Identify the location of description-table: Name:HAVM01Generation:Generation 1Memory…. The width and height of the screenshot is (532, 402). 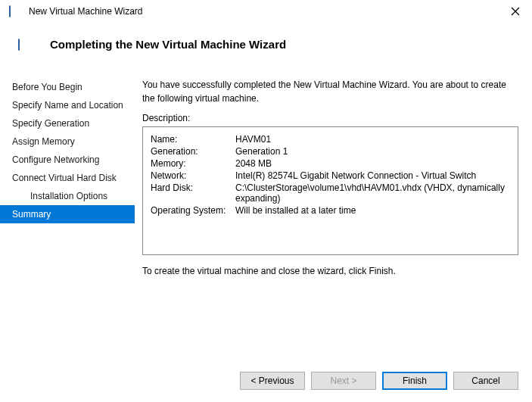
(330, 175).